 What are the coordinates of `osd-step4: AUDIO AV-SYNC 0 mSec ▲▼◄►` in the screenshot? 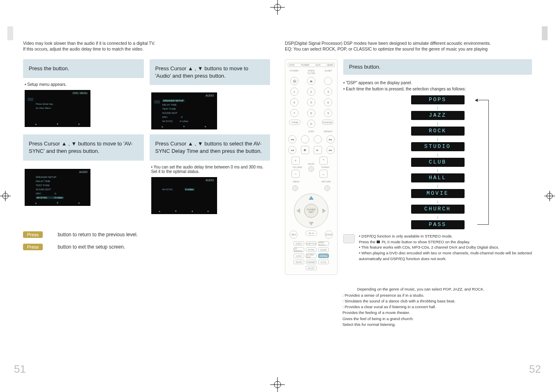 It's located at (184, 196).